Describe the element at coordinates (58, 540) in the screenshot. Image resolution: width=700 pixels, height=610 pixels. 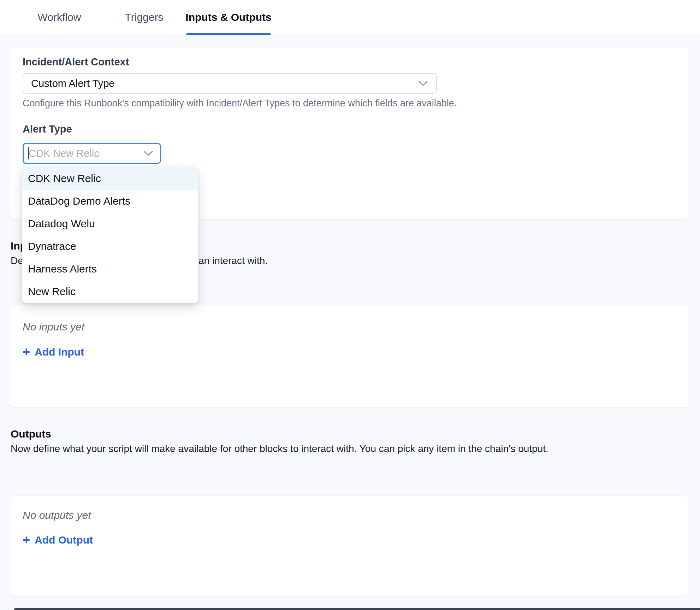
I see `add-output-button: + Add Output` at that location.